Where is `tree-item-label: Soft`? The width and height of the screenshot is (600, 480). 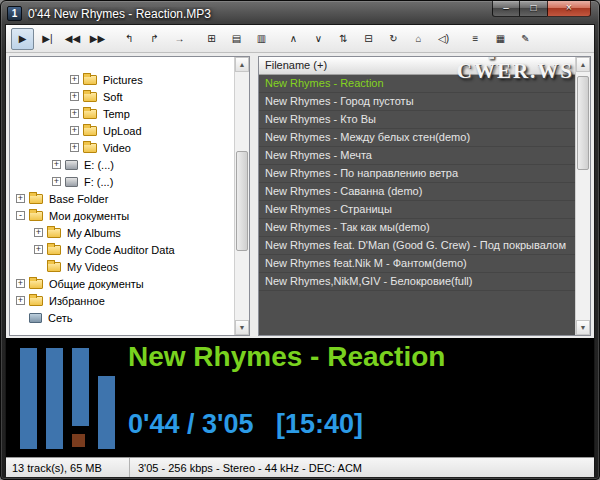 tree-item-label: Soft is located at coordinates (113, 97).